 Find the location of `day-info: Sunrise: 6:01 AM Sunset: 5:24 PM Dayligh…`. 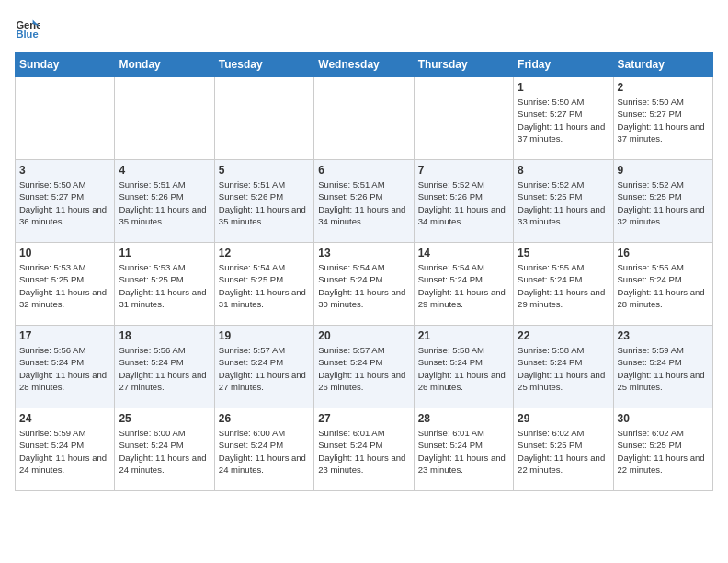

day-info: Sunrise: 6:01 AM Sunset: 5:24 PM Dayligh… is located at coordinates (364, 451).